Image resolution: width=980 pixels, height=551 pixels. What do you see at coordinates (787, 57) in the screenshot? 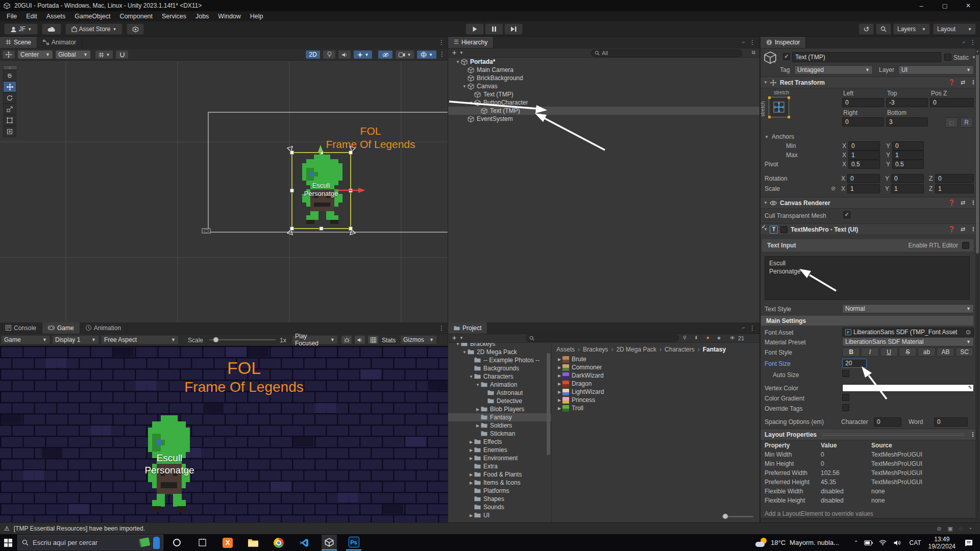
I see `active-checkbox` at bounding box center [787, 57].